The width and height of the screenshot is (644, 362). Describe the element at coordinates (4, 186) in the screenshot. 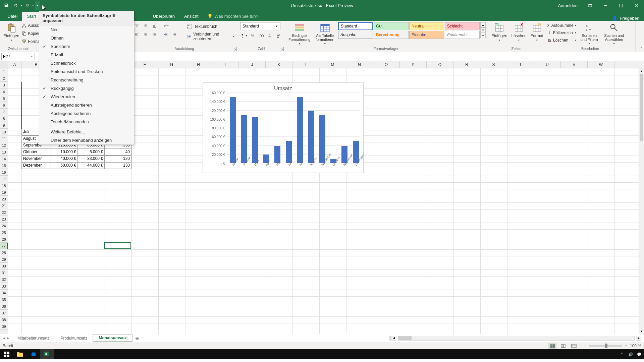

I see `row-header-18: 18` at that location.